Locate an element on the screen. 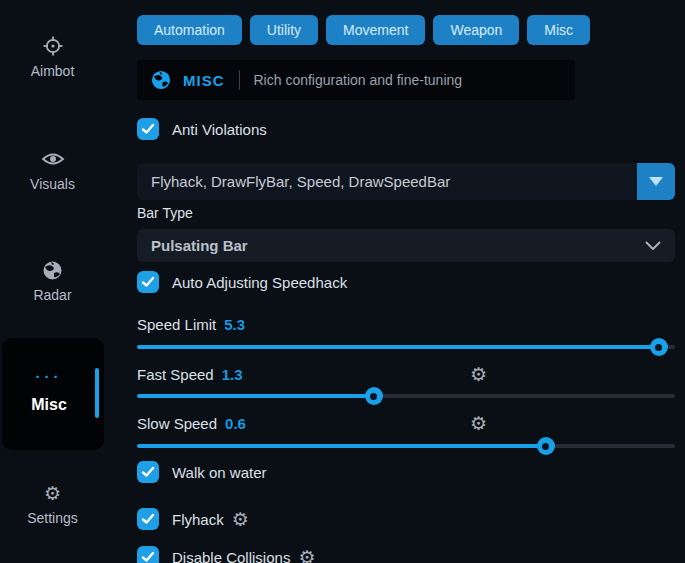 Image resolution: width=685 pixels, height=563 pixels. slider-value: 5.3 is located at coordinates (234, 324).